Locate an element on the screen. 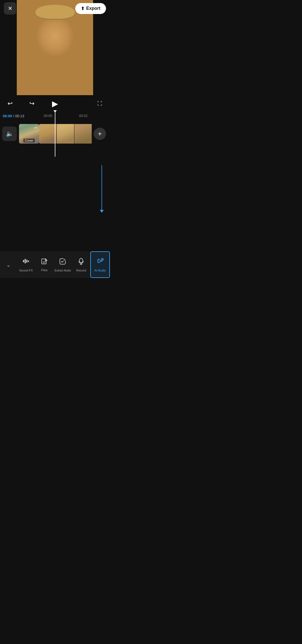 The width and height of the screenshot is (302, 644). export-button: ⬆ Export is located at coordinates (91, 8).